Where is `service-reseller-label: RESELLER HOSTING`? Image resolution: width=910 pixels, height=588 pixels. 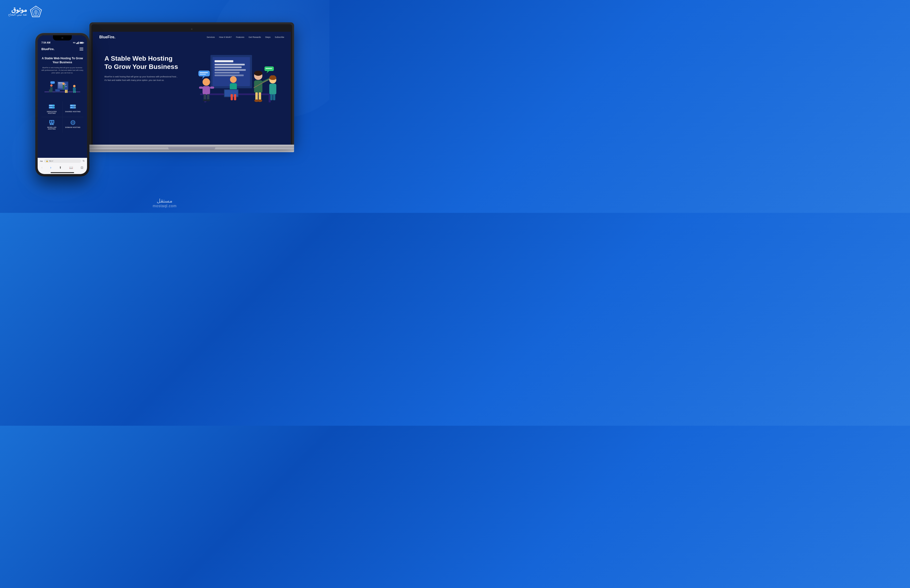 service-reseller-label: RESELLER HOSTING is located at coordinates (52, 128).